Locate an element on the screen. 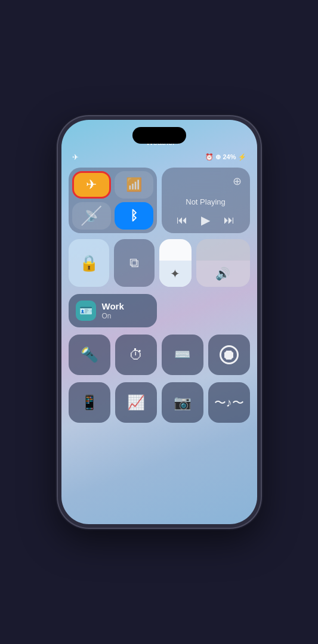  fast-forward-button: ⏭ is located at coordinates (229, 221).